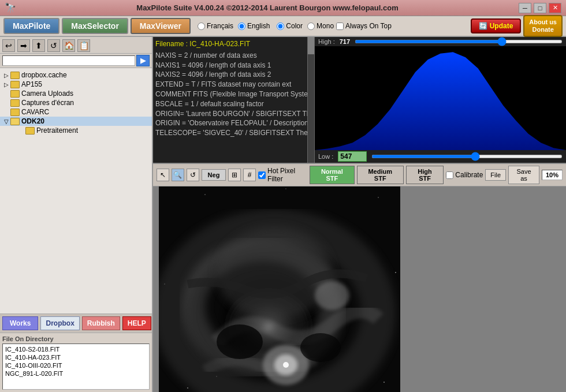 The height and width of the screenshot is (392, 566). Describe the element at coordinates (215, 26) in the screenshot. I see `francais-radio: Français` at that location.